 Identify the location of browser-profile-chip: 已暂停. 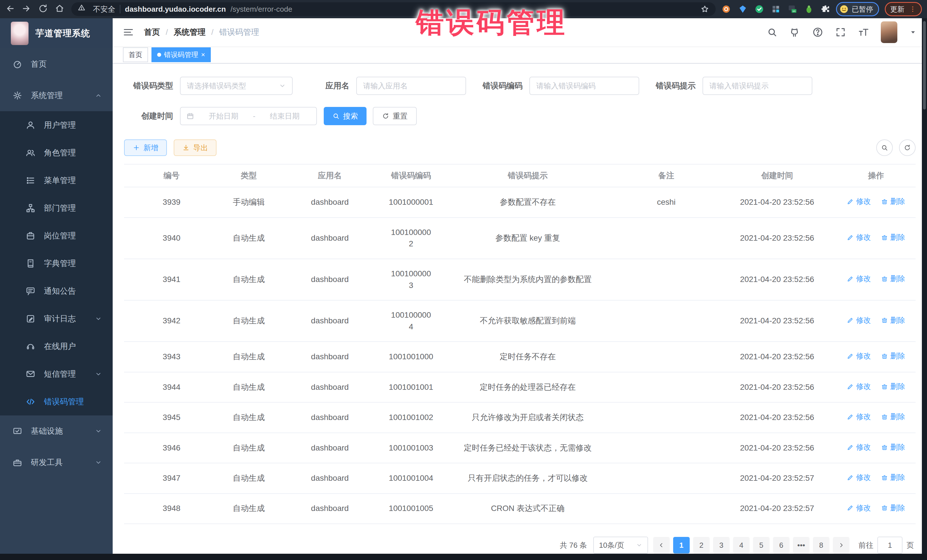
(858, 9).